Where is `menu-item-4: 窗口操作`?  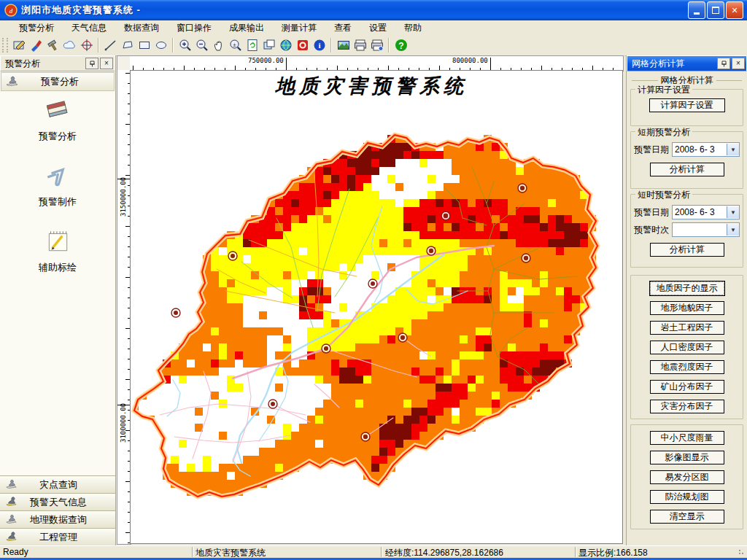 menu-item-4: 窗口操作 is located at coordinates (194, 28).